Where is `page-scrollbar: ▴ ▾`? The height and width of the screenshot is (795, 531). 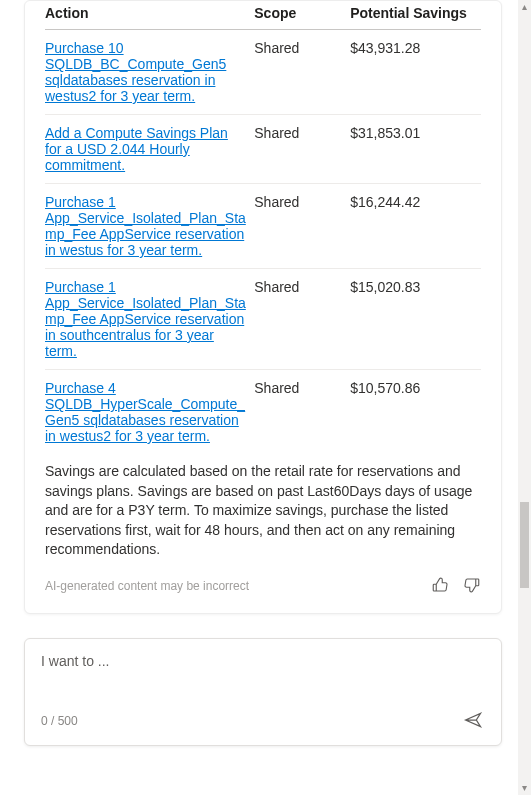
page-scrollbar: ▴ ▾ is located at coordinates (524, 398).